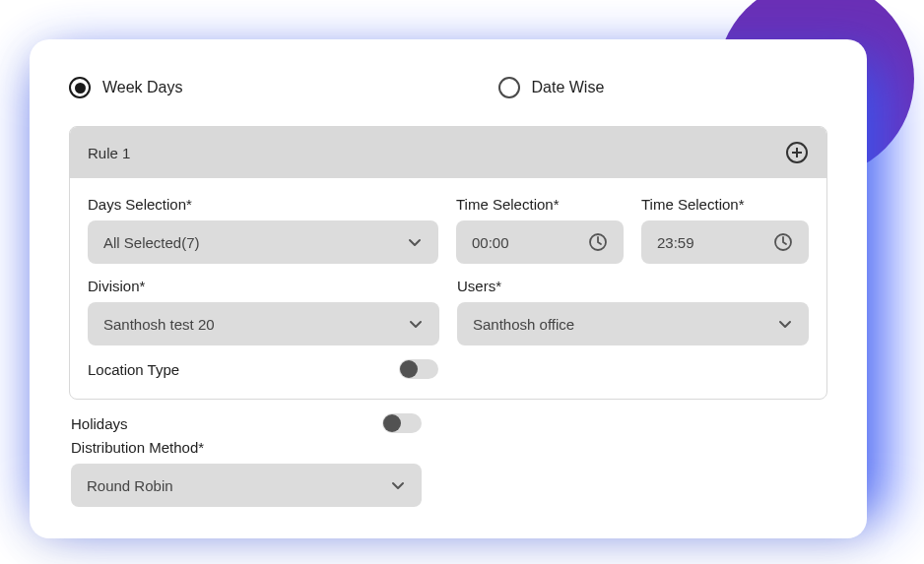  Describe the element at coordinates (264, 285) in the screenshot. I see `division-label: Division*` at that location.